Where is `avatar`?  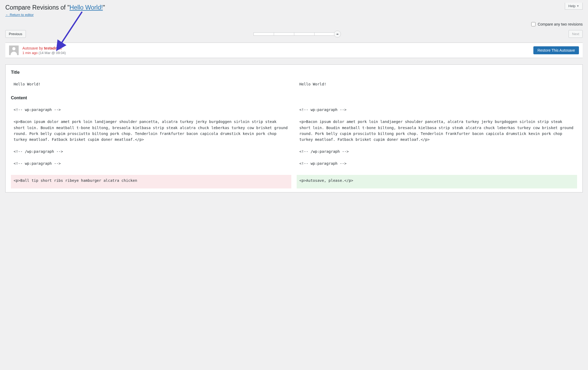
avatar is located at coordinates (14, 50).